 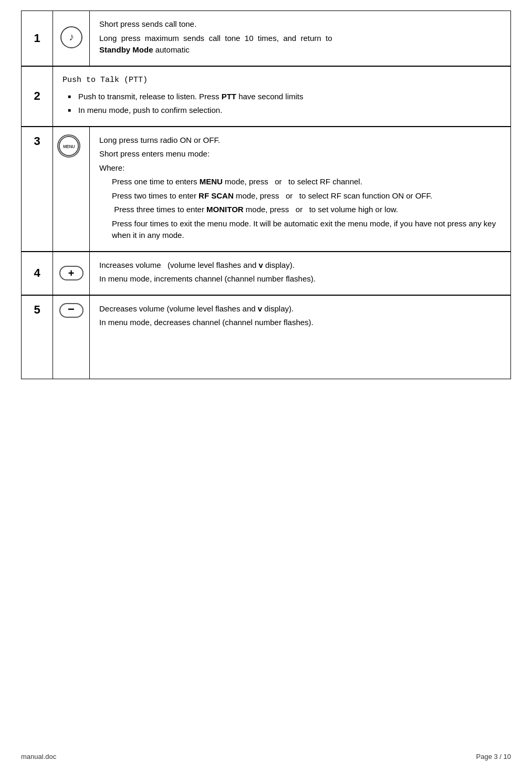 What do you see at coordinates (300, 210) in the screenshot?
I see `row3-menu-item3: Press three times to enter MONITOR mode,…` at bounding box center [300, 210].